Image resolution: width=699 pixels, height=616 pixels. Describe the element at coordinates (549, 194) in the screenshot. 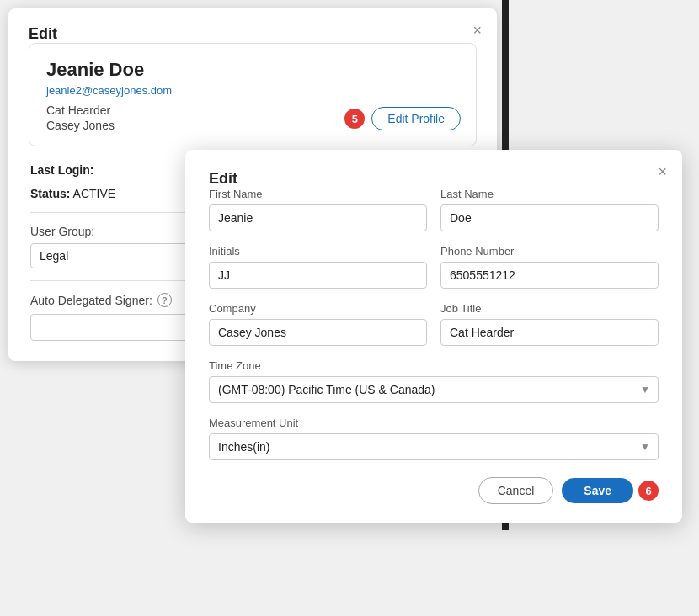

I see `last-name-label: Last Name` at that location.